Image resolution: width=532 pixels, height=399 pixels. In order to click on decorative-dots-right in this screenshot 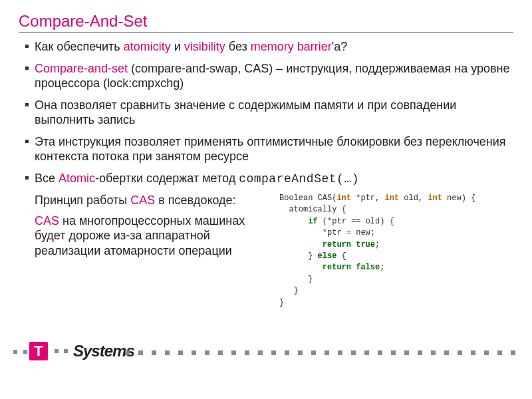, I will do `click(321, 352)`.